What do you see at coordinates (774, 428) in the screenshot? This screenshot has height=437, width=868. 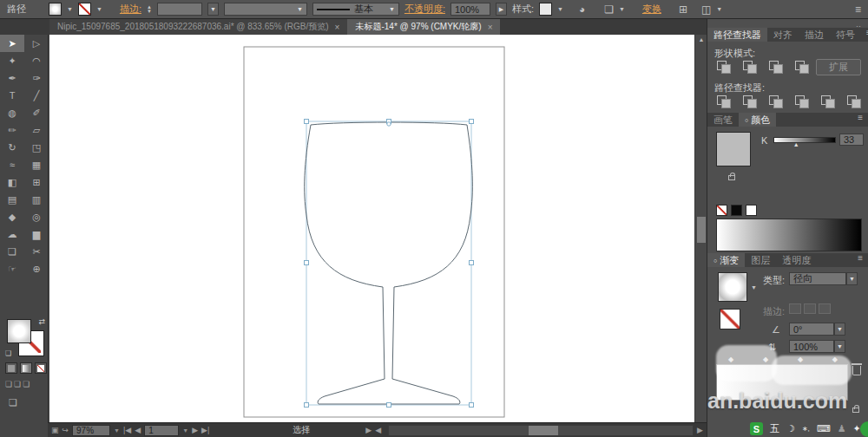 I see `wubi-mode-label: 五` at bounding box center [774, 428].